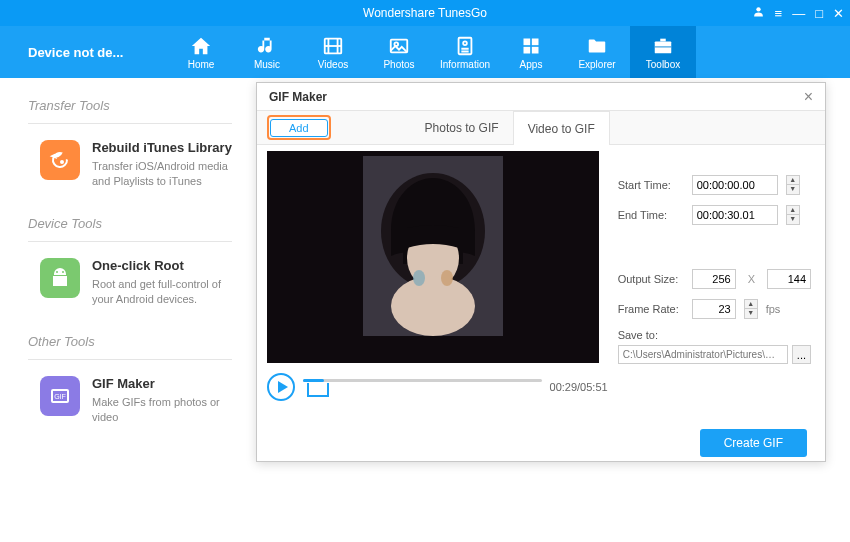  Describe the element at coordinates (838, 14) in the screenshot. I see `close-icon: ✕` at that location.